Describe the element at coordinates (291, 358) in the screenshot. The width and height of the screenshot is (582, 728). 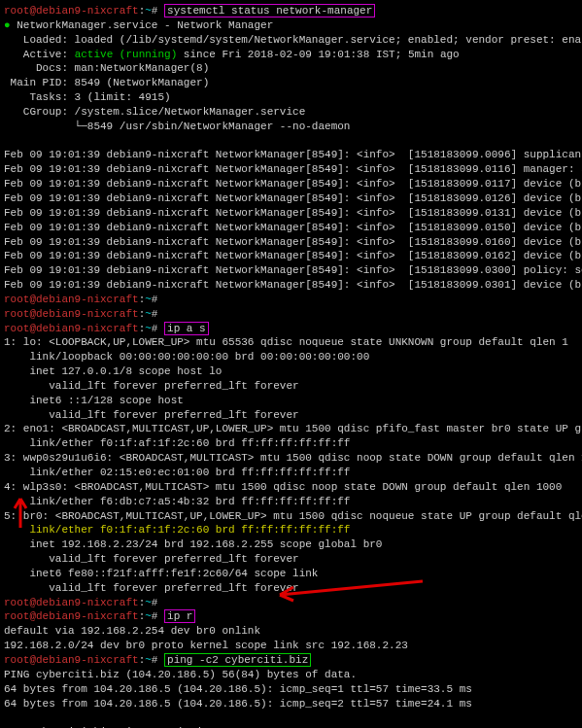
I see `output: link/loopback 00:00:00:00:00:00 brd 00:0…` at that location.